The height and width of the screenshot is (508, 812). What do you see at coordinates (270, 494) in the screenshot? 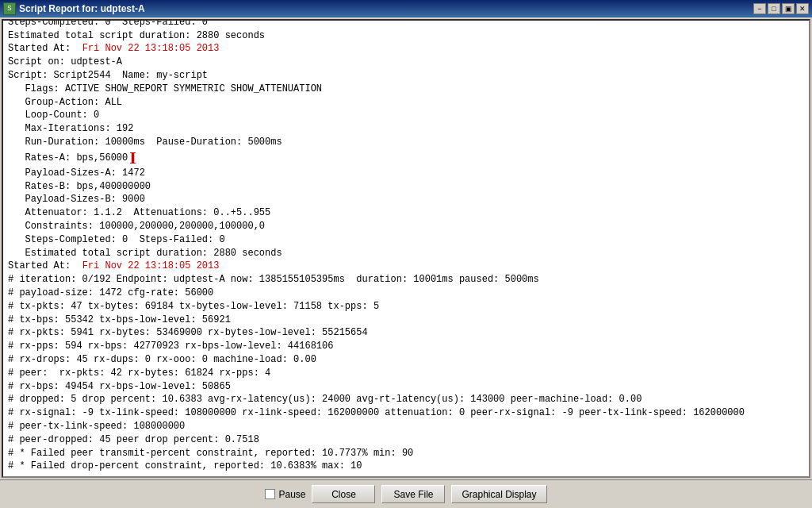
I see `pause-checkbox` at bounding box center [270, 494].